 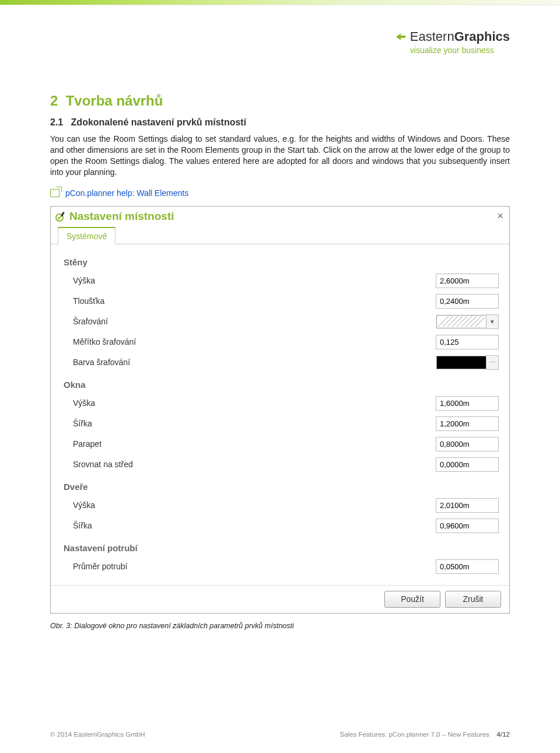 I want to click on footer-copyright: © 2014 EasternGraphics GmbH, so click(x=98, y=734).